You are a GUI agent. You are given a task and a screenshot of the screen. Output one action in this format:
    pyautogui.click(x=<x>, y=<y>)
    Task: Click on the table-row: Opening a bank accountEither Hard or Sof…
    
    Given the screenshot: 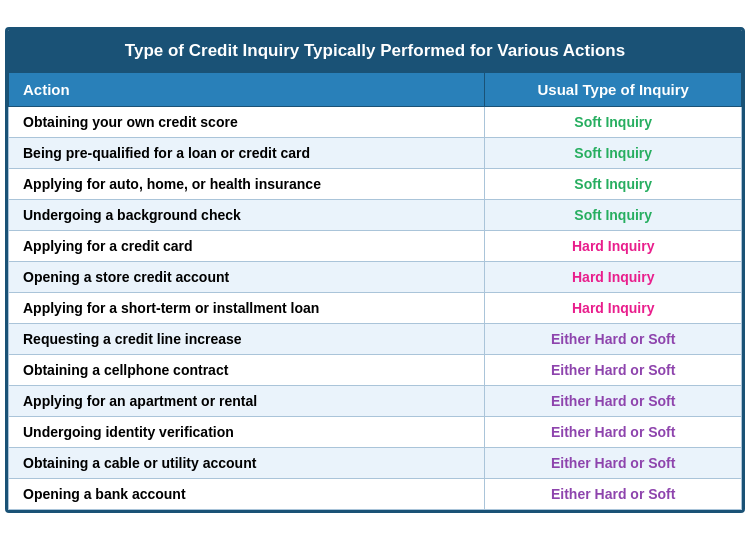 What is the action you would take?
    pyautogui.click(x=376, y=494)
    